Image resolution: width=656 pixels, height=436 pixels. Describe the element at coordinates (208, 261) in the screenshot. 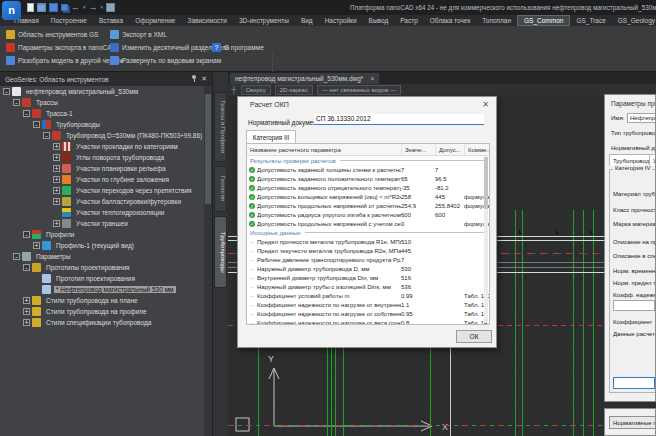

I see `tree-scrollbar` at that location.